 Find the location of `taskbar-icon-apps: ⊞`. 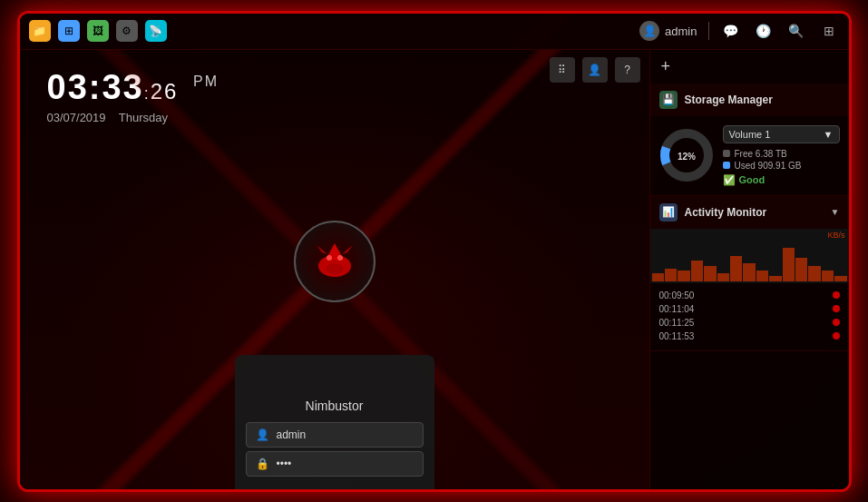

taskbar-icon-apps: ⊞ is located at coordinates (69, 31).